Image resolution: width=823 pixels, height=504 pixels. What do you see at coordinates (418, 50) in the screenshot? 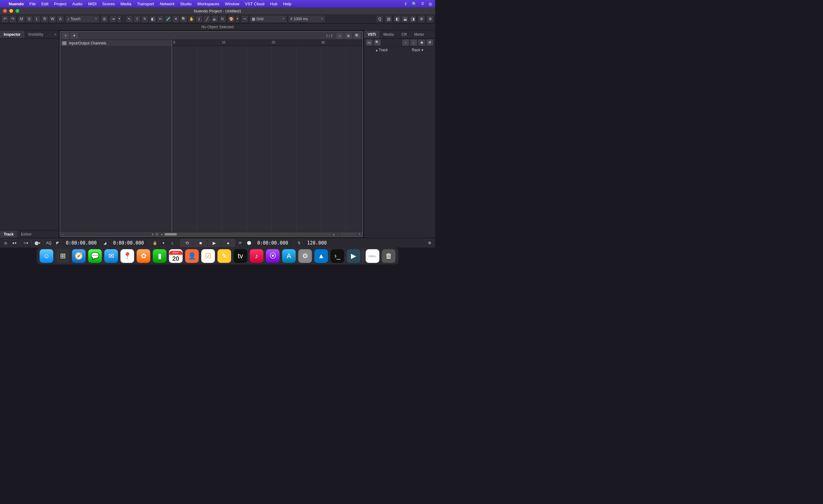
I see `rack-sort-rack: Rack ▾` at bounding box center [418, 50].